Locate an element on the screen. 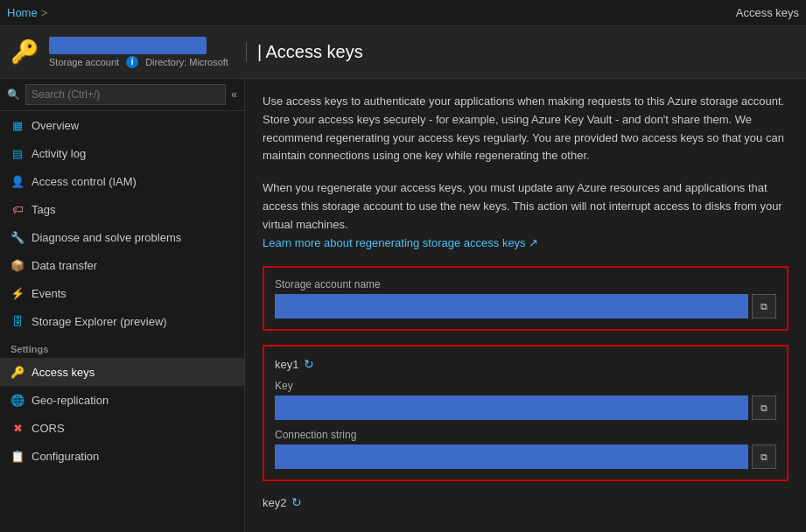 The width and height of the screenshot is (806, 532). key1-refresh-icon: ↻ is located at coordinates (309, 364).